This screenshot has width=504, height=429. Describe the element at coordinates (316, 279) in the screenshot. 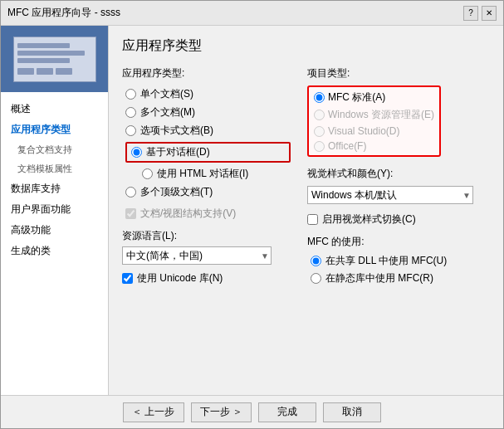

I see `radio-static-lib-input` at that location.